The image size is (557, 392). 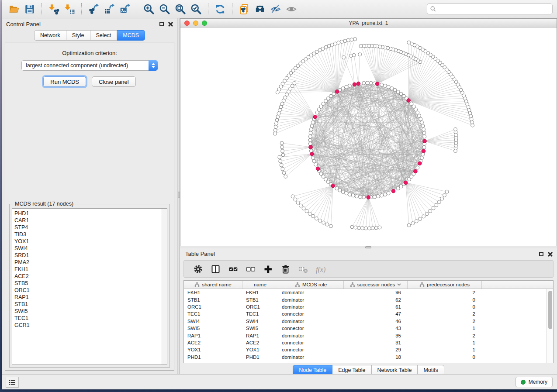 What do you see at coordinates (399, 285) in the screenshot?
I see `sort-descending-icon` at bounding box center [399, 285].